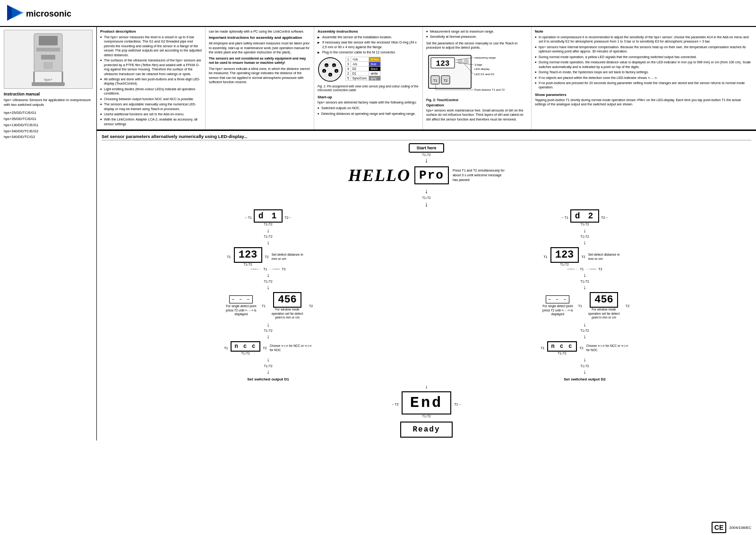  What do you see at coordinates (49, 14) in the screenshot?
I see `svg-text: microsonic` at bounding box center [49, 14].